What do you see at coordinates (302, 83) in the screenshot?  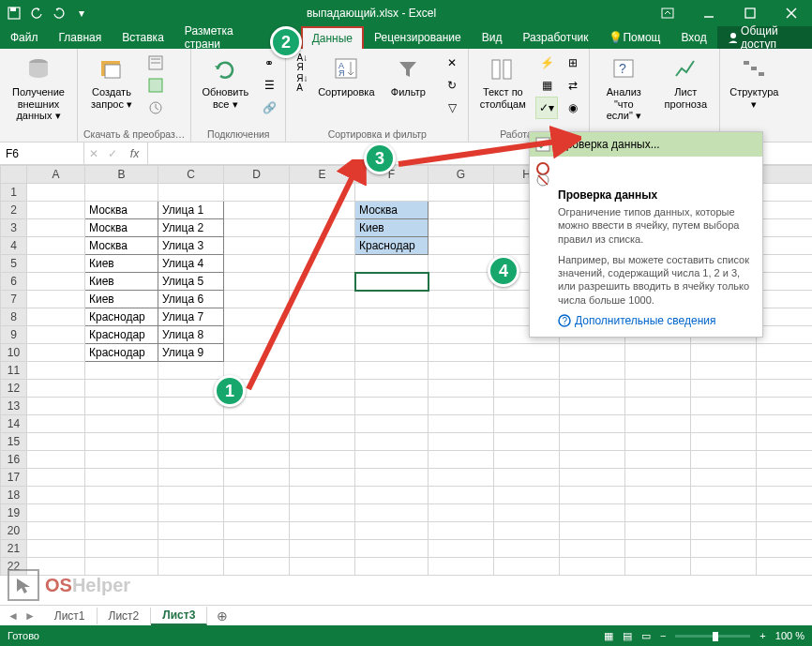 I see `sort-desc-icon: Я↓A` at bounding box center [302, 83].